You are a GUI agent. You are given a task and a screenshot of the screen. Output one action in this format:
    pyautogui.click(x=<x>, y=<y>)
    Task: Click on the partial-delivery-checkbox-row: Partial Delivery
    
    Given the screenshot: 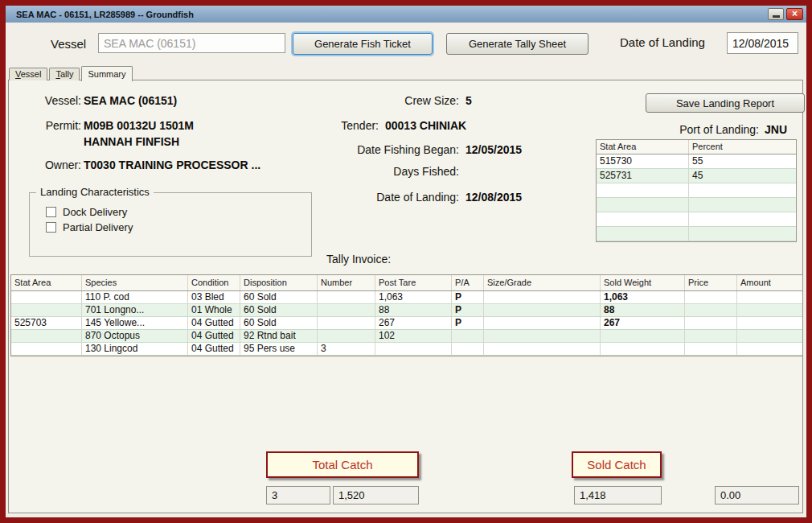 What is the action you would take?
    pyautogui.click(x=178, y=227)
    